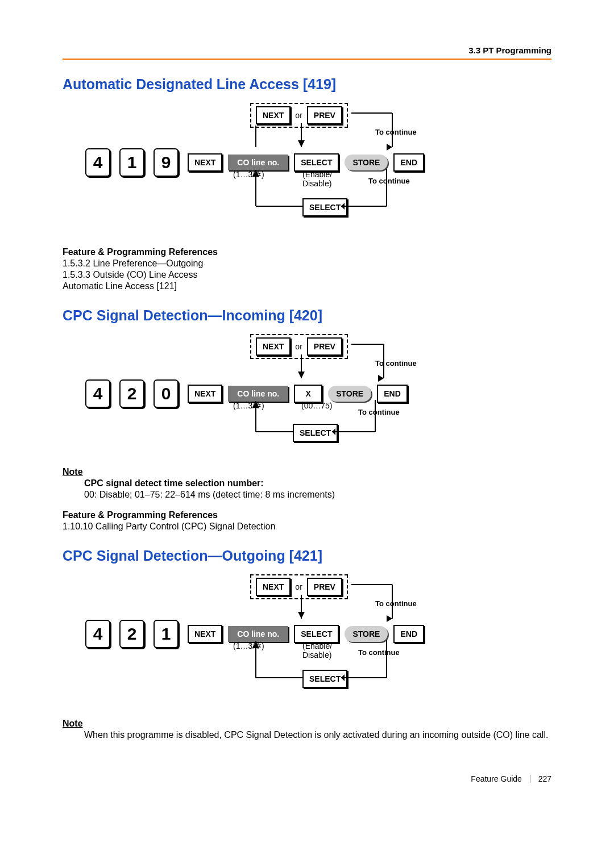 The image size is (614, 868). I want to click on header-section: 3.3 PT Programming, so click(307, 50).